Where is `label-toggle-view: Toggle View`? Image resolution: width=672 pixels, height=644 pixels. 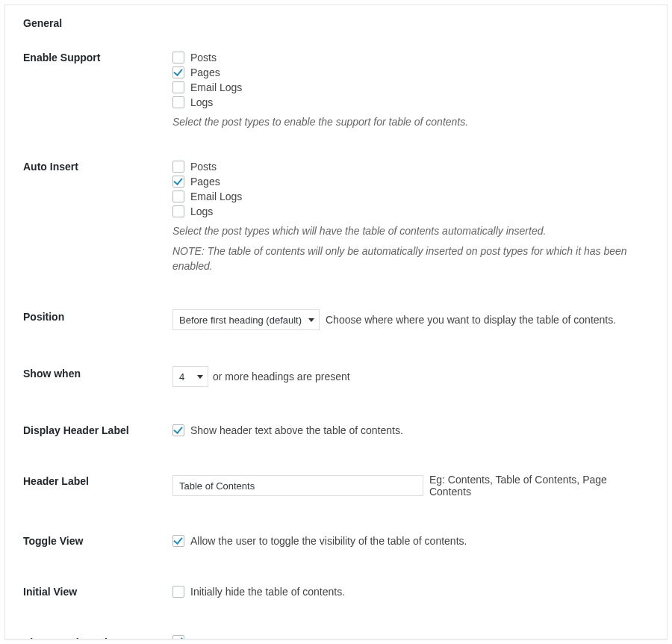 label-toggle-view: Toggle View is located at coordinates (98, 540).